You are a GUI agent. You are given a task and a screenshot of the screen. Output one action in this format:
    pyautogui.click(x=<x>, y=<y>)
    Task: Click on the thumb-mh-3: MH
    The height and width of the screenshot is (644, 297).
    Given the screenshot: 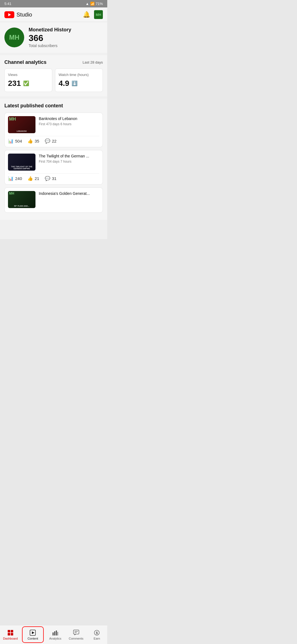 What is the action you would take?
    pyautogui.click(x=12, y=193)
    